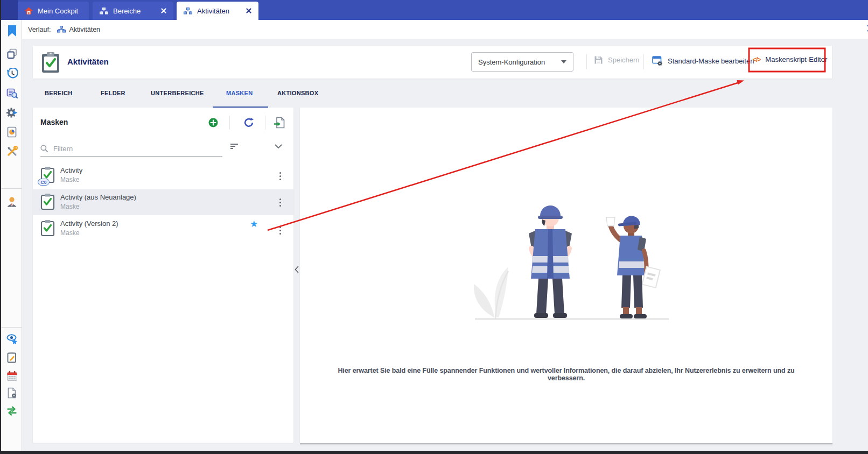 Image resolution: width=868 pixels, height=454 pixels. What do you see at coordinates (218, 11) in the screenshot?
I see `tab-aktivitaeten: Aktivitäten` at bounding box center [218, 11].